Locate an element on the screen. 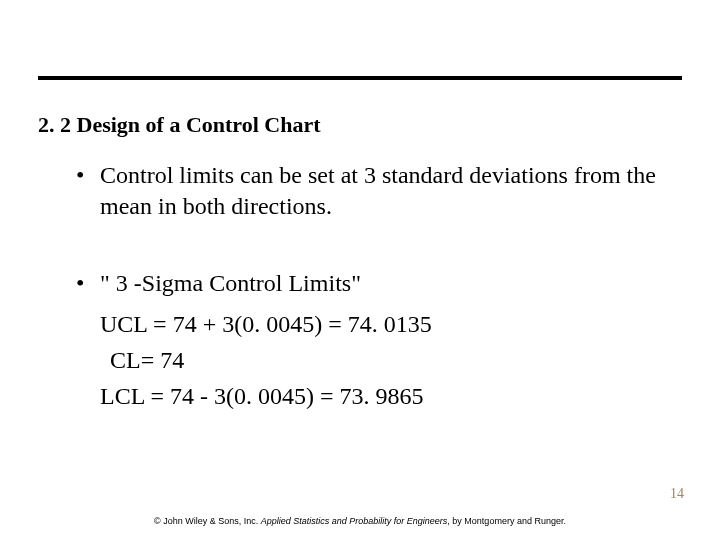 The image size is (720, 540). spacer is located at coordinates (367, 259).